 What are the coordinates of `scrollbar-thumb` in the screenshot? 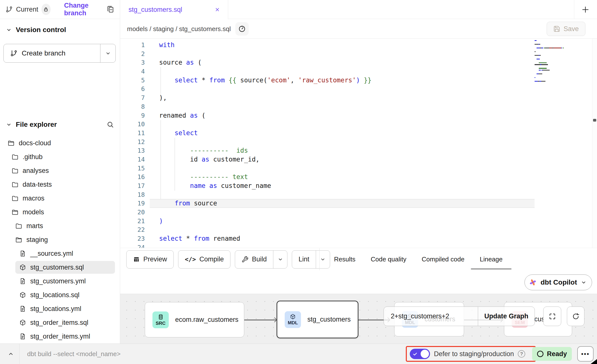 It's located at (595, 120).